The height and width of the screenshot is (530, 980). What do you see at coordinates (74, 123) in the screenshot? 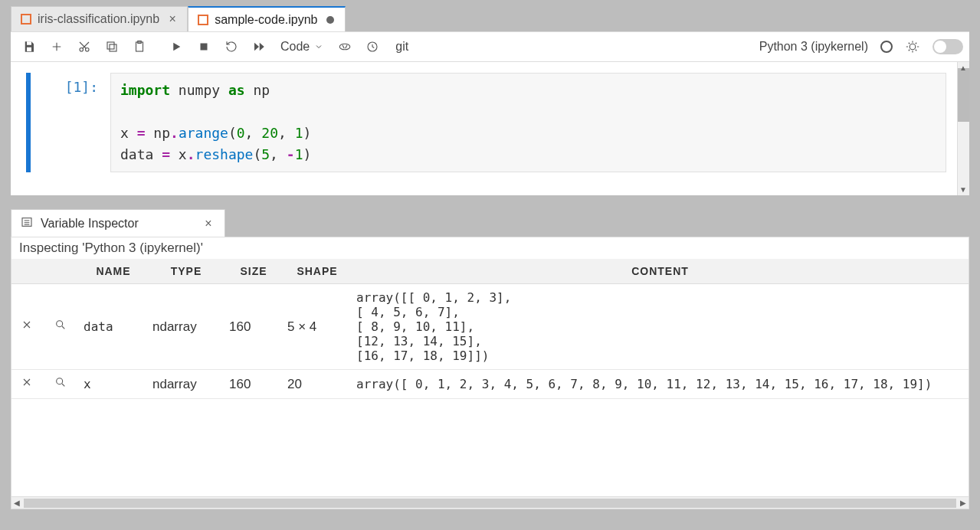
I see `cell-prompt: [1]:` at bounding box center [74, 123].